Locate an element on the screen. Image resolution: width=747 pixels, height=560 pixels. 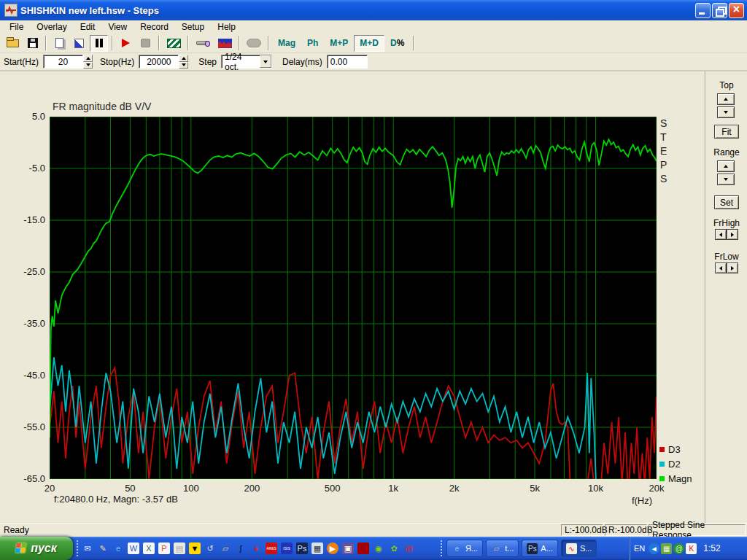
legend-swatch is located at coordinates (662, 449).